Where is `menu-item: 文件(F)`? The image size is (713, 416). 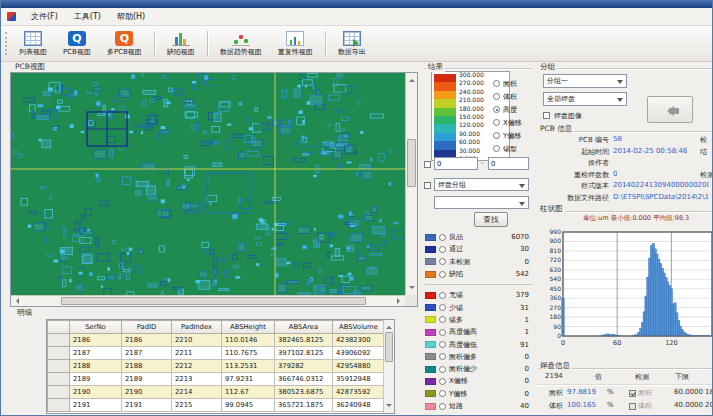 menu-item: 文件(F) is located at coordinates (44, 16).